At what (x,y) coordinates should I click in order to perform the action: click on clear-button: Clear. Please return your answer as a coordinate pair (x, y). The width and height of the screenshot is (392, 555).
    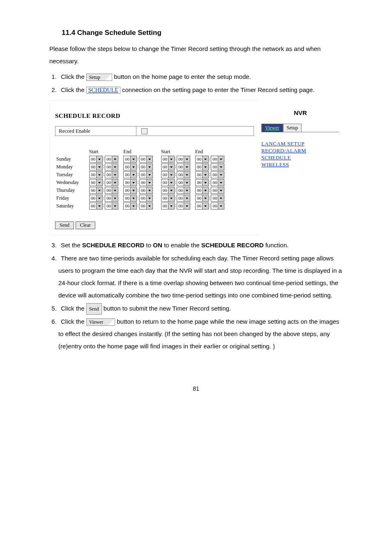
    Looking at the image, I should click on (85, 225).